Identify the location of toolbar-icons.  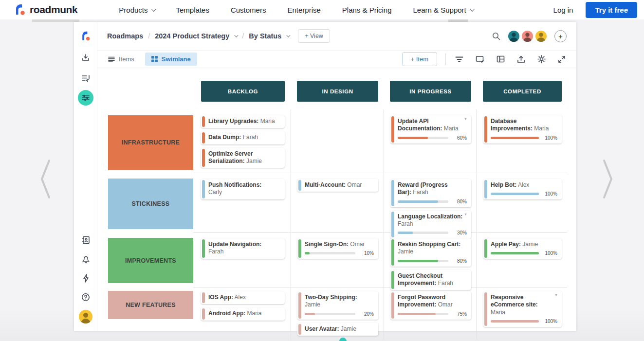
(510, 59).